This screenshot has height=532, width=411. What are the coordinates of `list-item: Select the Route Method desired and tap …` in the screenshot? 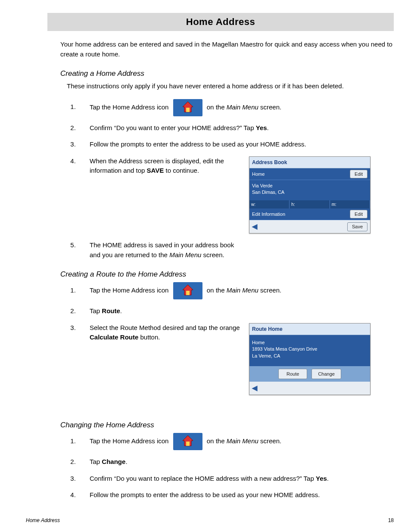 It's located at (236, 359).